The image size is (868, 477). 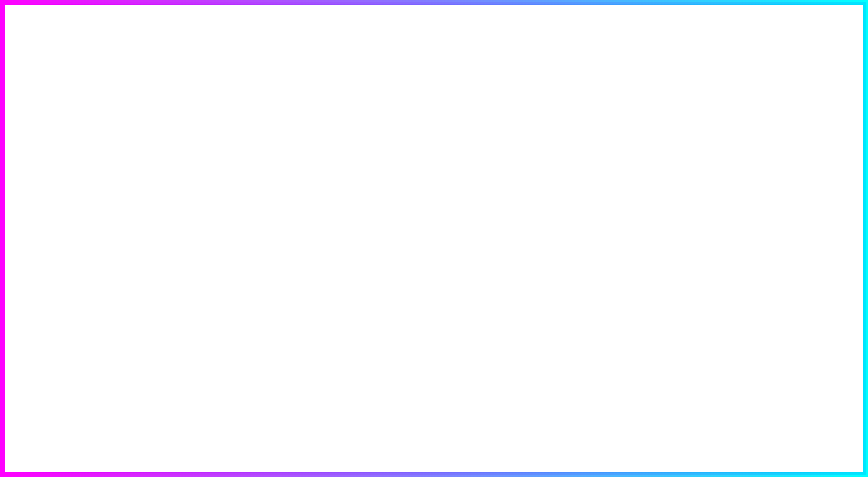 What do you see at coordinates (103, 52) in the screenshot?
I see `app-logo` at bounding box center [103, 52].